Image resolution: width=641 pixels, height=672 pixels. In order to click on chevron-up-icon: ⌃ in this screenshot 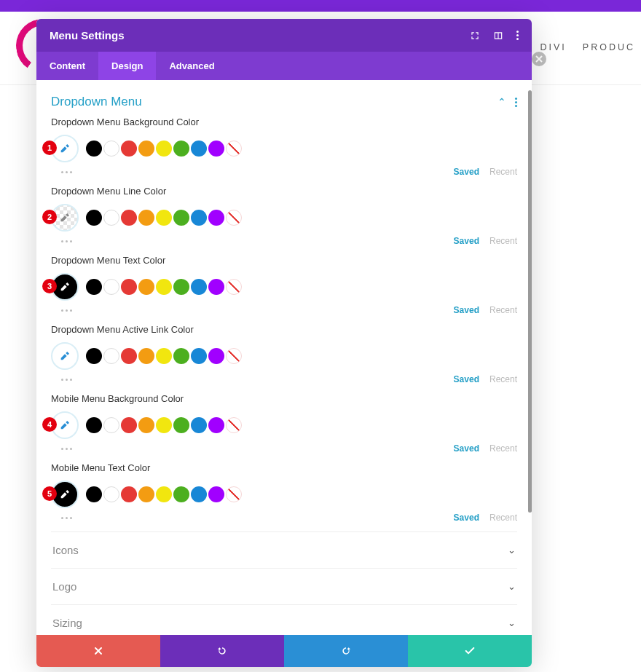, I will do `click(502, 102)`.